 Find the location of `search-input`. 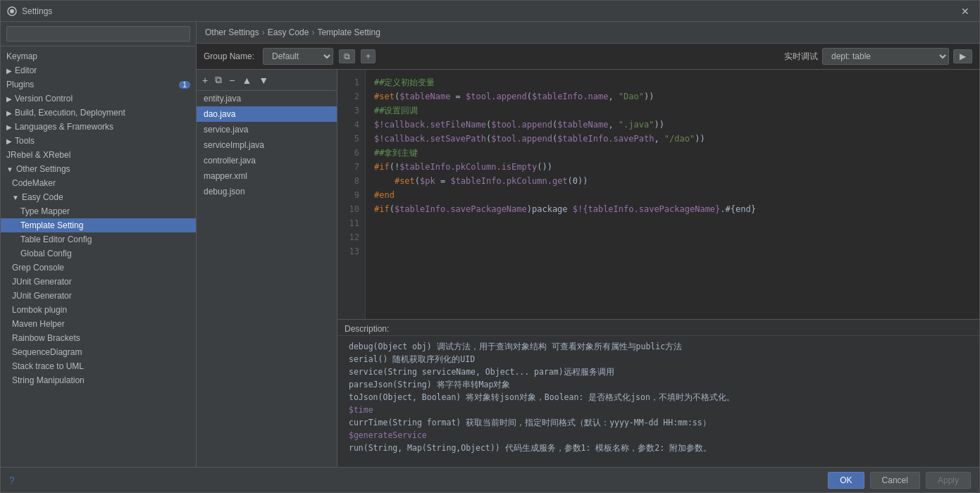

search-input is located at coordinates (99, 34).